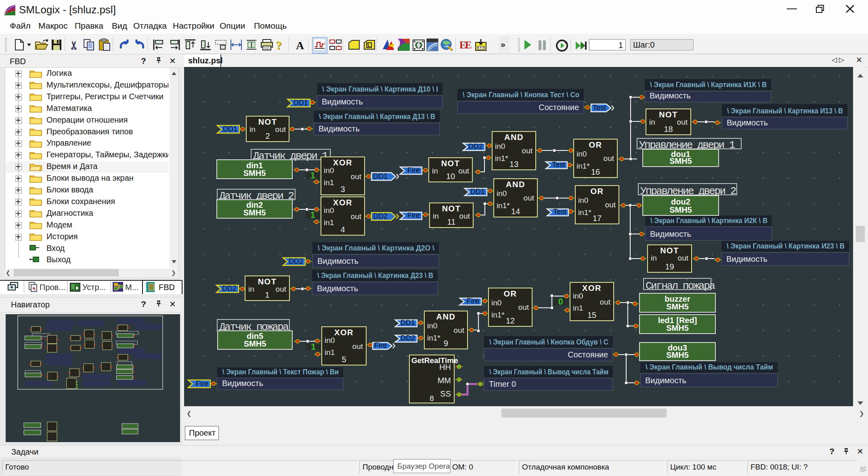  Describe the element at coordinates (432, 399) in the screenshot. I see `svg-text: 8` at that location.